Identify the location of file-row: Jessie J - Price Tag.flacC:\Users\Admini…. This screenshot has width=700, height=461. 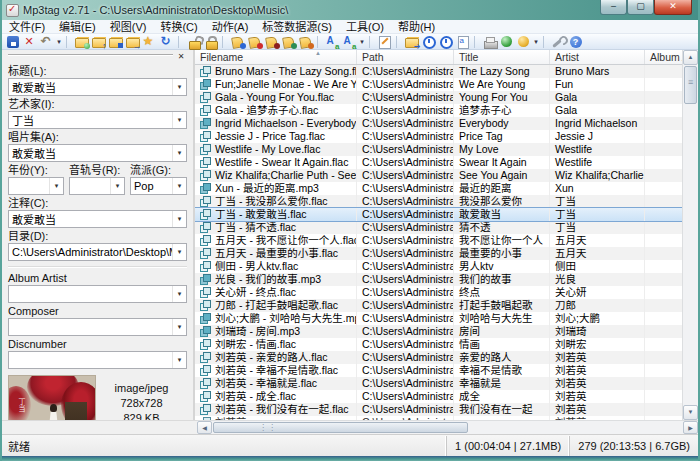
(438, 136).